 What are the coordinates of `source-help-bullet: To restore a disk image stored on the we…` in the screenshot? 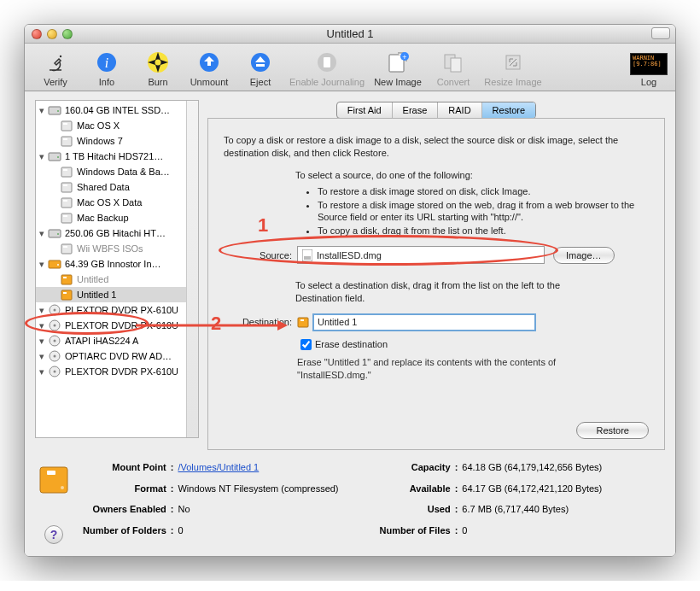 It's located at (483, 212).